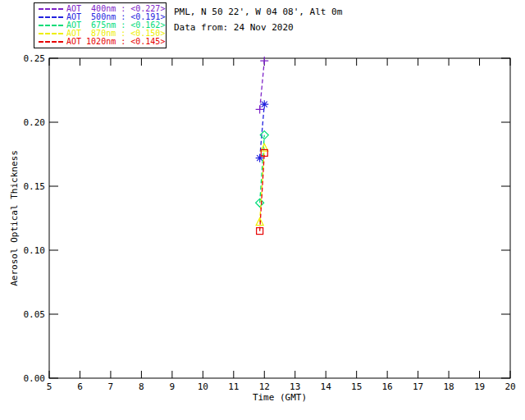 This screenshot has height=420, width=525. What do you see at coordinates (172, 387) in the screenshot?
I see `x-tick-label: 9` at bounding box center [172, 387].